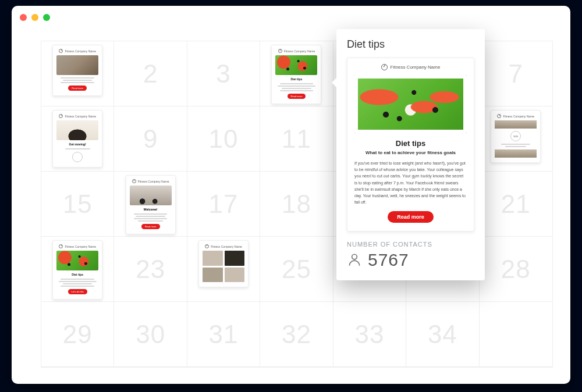  Describe the element at coordinates (411, 255) in the screenshot. I see `contacts-block: NUMBER OF CONTACTS 5767` at that location.